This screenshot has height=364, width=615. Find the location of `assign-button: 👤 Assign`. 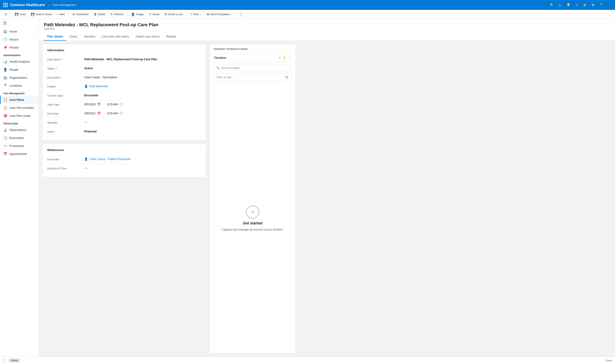

assign-button: 👤 Assign is located at coordinates (137, 14).